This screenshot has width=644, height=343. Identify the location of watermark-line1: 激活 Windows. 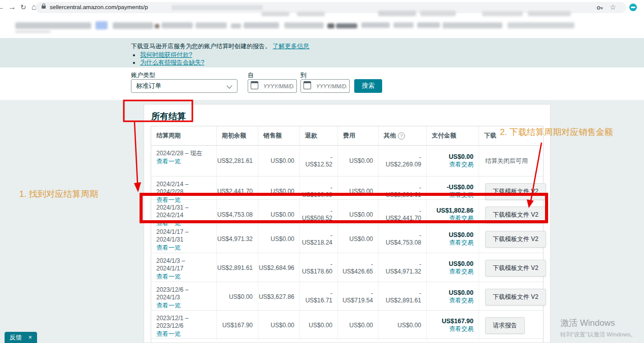
(602, 323).